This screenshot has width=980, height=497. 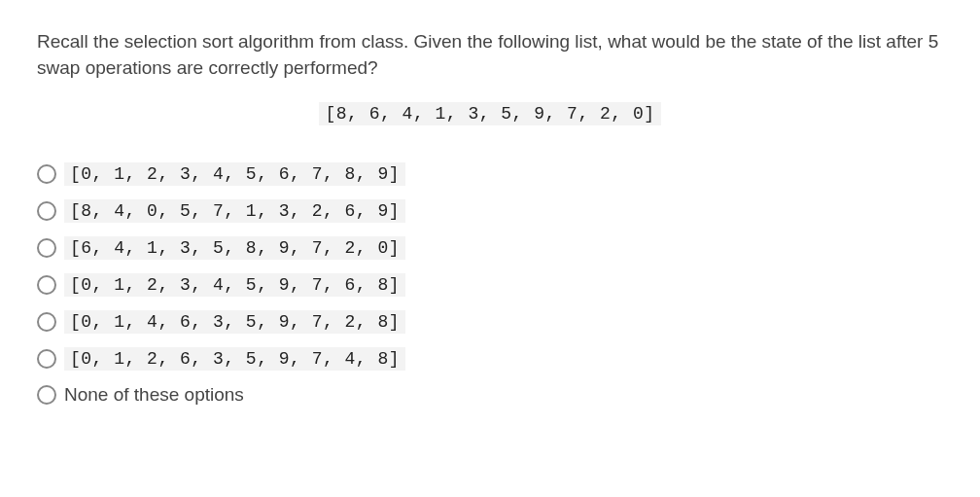 I want to click on option-text: None of these options, so click(x=154, y=395).